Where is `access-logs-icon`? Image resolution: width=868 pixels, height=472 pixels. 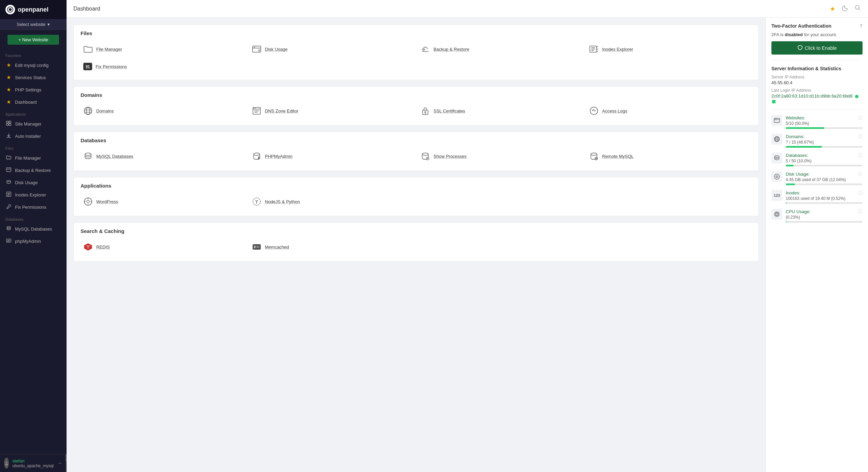 access-logs-icon is located at coordinates (594, 111).